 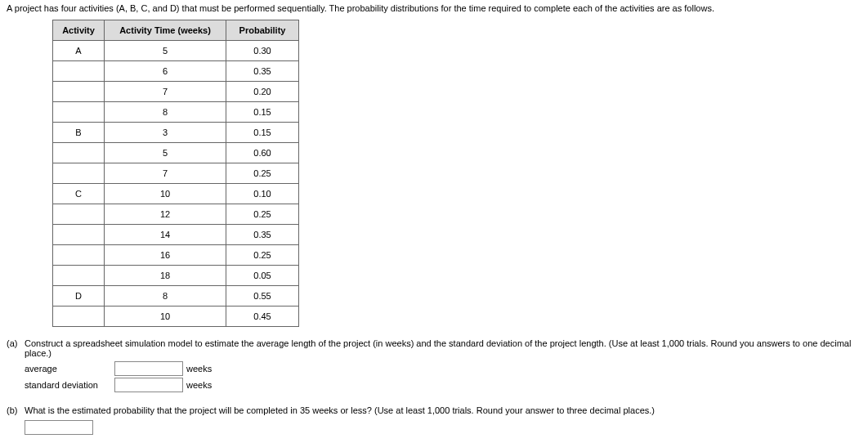 I want to click on cell-prob: 0.30, so click(x=263, y=51).